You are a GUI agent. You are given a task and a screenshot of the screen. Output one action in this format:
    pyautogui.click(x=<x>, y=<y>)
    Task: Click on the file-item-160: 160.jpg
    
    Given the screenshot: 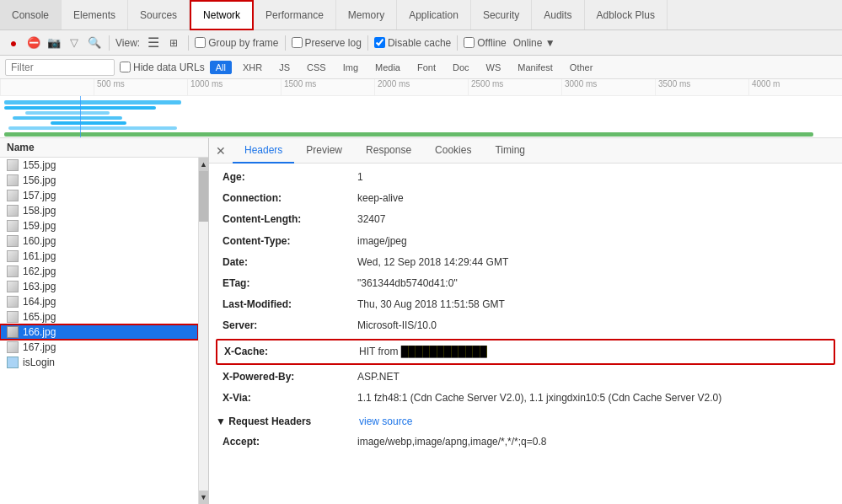 What is the action you would take?
    pyautogui.click(x=99, y=241)
    